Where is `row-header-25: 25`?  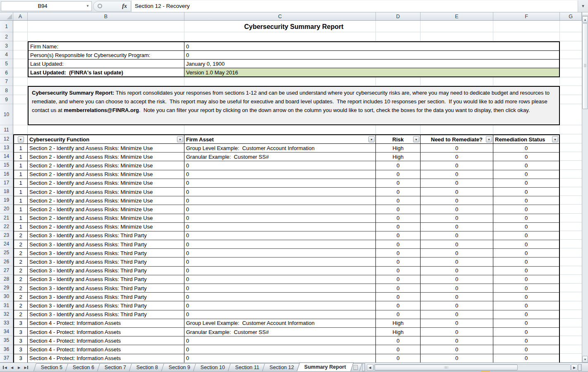
row-header-25: 25 is located at coordinates (7, 253).